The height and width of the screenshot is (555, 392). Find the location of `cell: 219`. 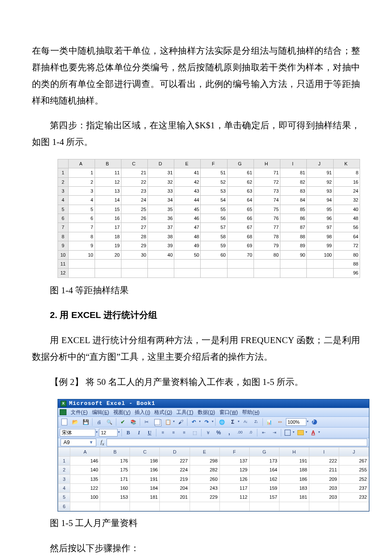

cell: 219 is located at coordinates (175, 479).